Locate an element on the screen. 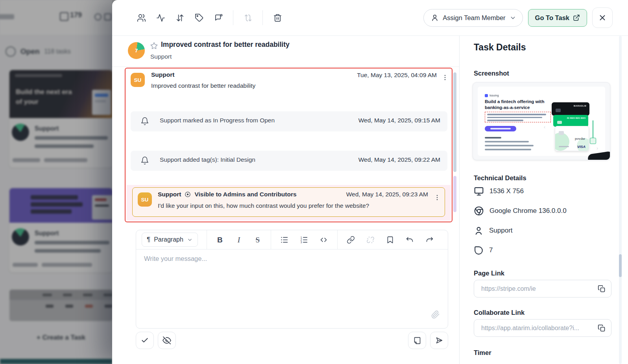  send-icon is located at coordinates (439, 340).